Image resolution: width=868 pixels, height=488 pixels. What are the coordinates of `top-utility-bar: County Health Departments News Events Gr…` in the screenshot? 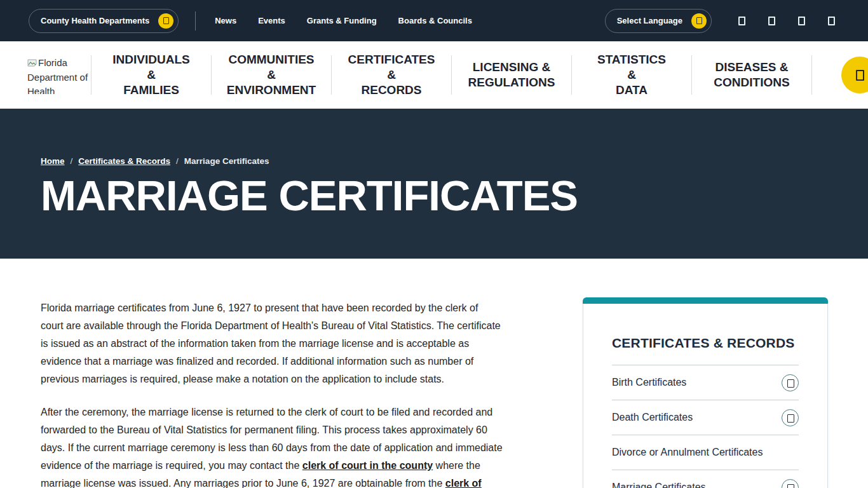 It's located at (434, 20).